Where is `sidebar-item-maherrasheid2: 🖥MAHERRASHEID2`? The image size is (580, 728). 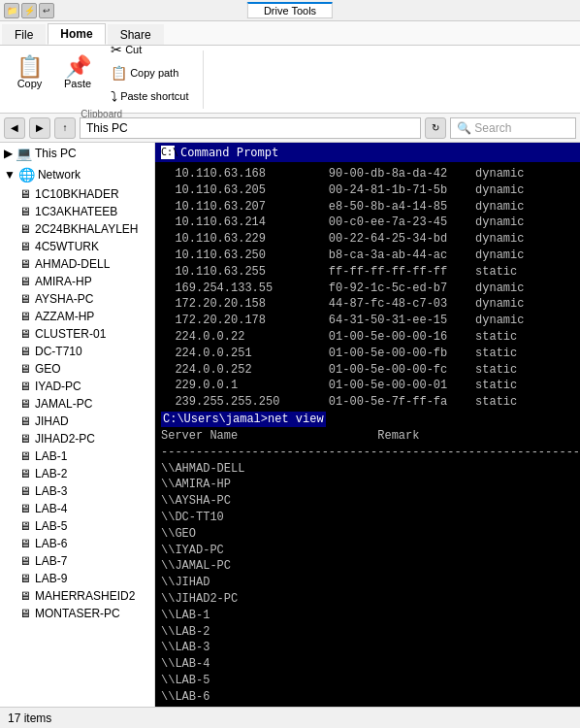 sidebar-item-maherrasheid2: 🖥MAHERRASHEID2 is located at coordinates (78, 596).